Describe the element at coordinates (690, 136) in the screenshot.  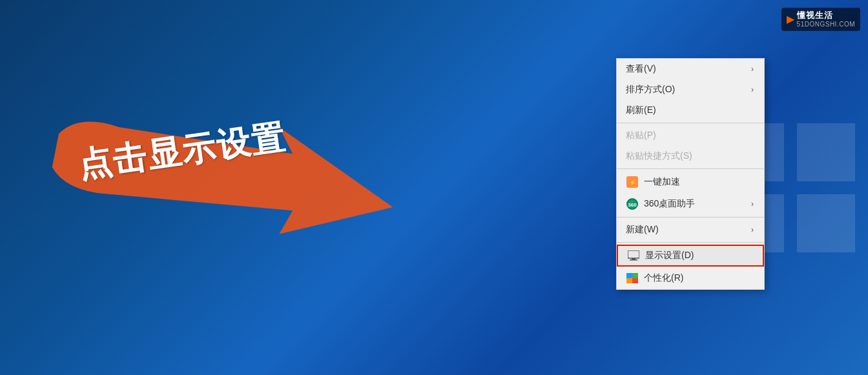
I see `menu-item-paste: 粘贴(P)` at that location.